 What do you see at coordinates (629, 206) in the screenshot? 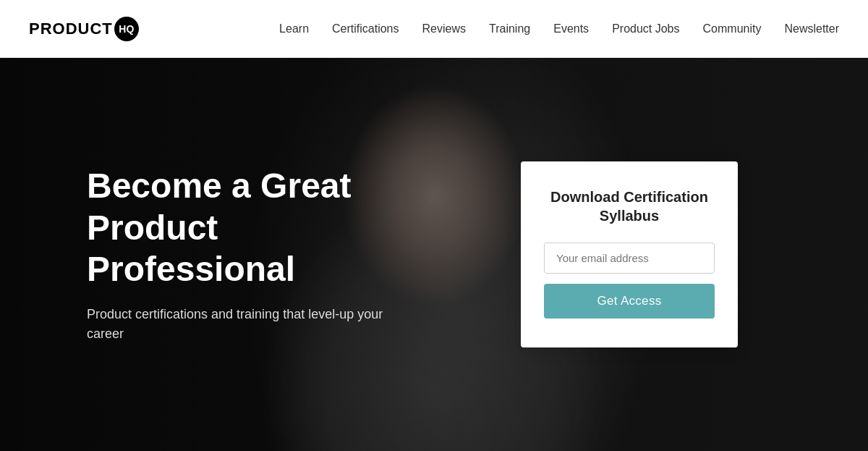
I see `card-title: Download Certification Syllabus` at bounding box center [629, 206].